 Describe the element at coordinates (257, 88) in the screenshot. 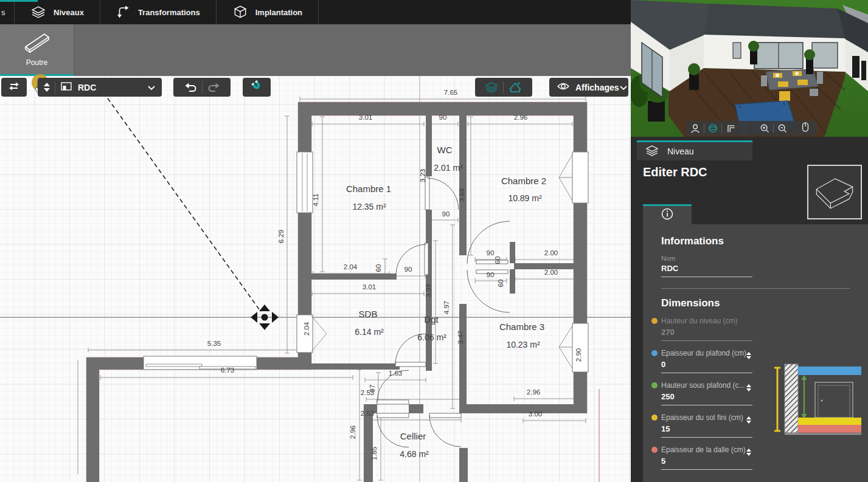

I see `magnet-icon` at that location.